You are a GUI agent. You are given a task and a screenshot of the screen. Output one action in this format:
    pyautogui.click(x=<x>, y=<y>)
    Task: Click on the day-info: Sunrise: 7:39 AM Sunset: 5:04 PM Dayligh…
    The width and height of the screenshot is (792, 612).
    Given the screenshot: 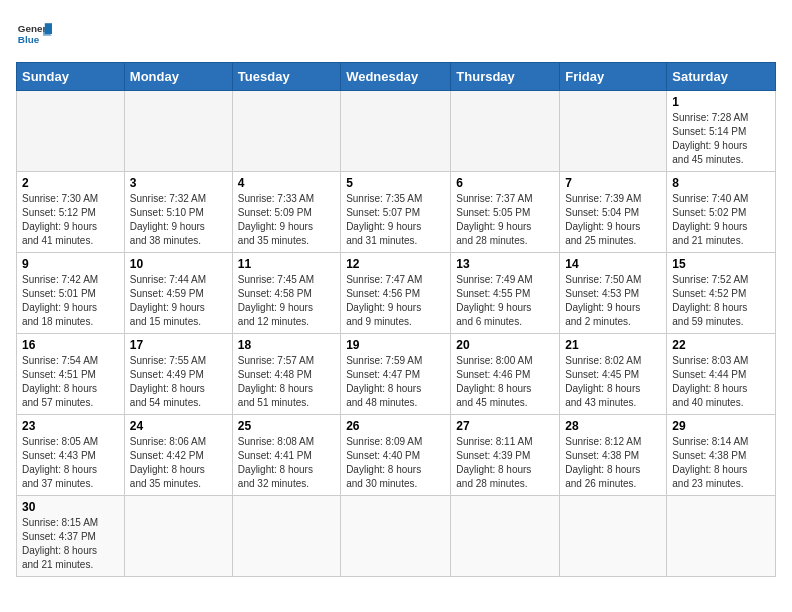 What is the action you would take?
    pyautogui.click(x=613, y=220)
    